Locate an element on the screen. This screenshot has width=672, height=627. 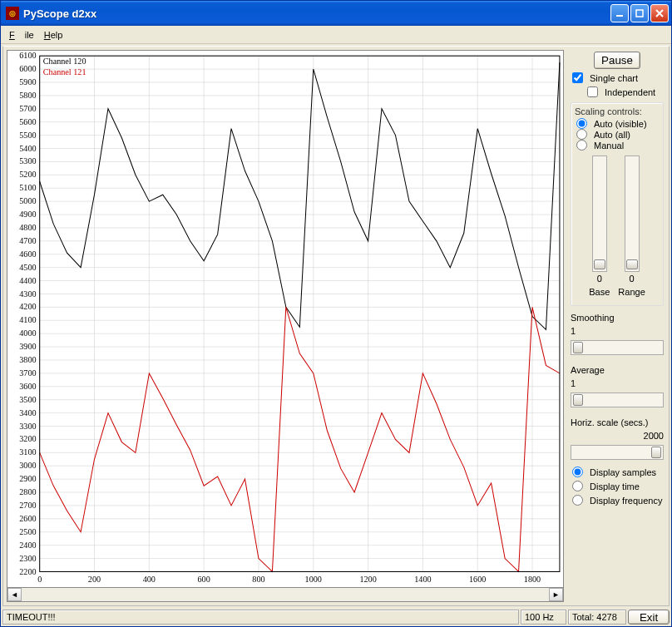
scroll-right-arrow: ► is located at coordinates (556, 595).